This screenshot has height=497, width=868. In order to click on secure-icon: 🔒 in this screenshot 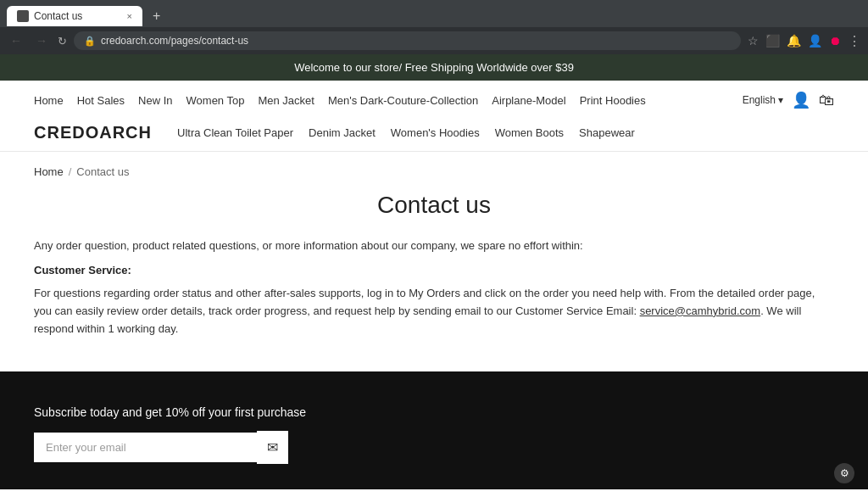, I will do `click(90, 41)`.